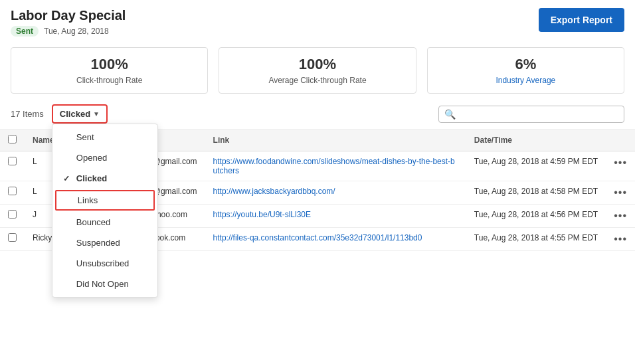 Image resolution: width=635 pixels, height=364 pixels. I want to click on search-input, so click(539, 114).